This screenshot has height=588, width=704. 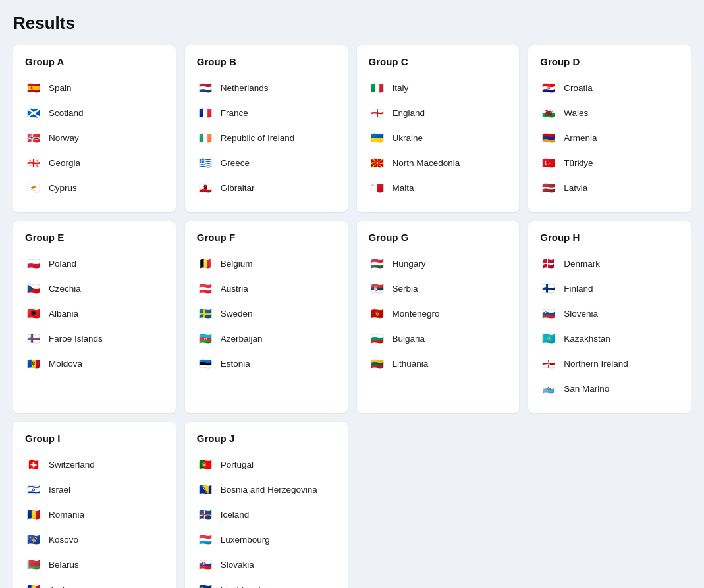 I want to click on country-flag: 🇲🇩, so click(x=34, y=363).